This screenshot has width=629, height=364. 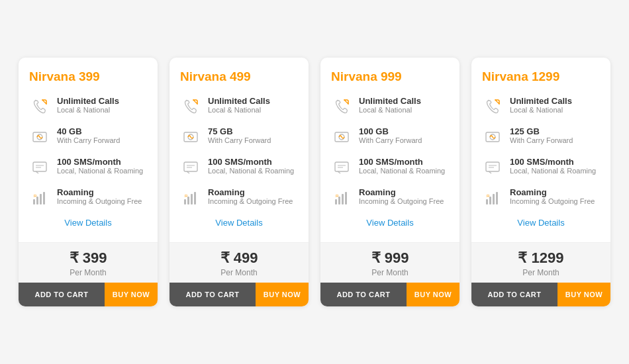 What do you see at coordinates (390, 137) in the screenshot?
I see `data-feature: 100 GB With Carry Forward` at bounding box center [390, 137].